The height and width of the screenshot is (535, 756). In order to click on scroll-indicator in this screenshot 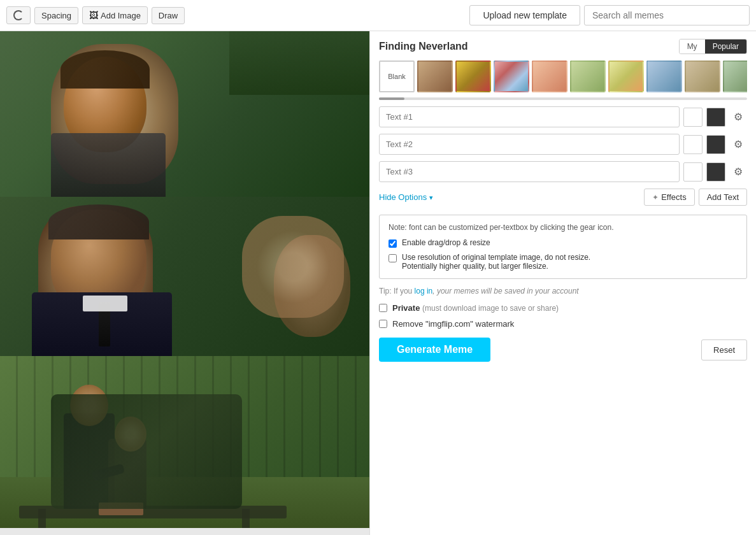, I will do `click(563, 99)`.